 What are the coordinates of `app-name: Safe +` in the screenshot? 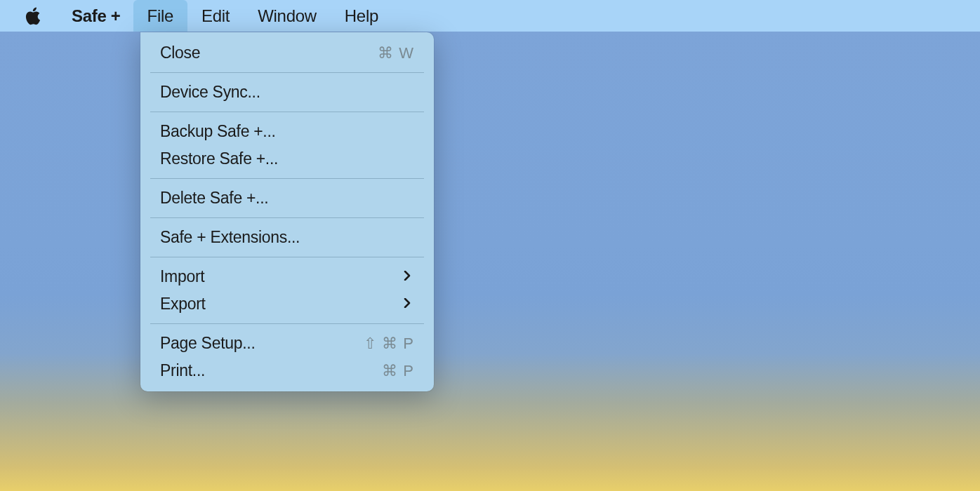 It's located at (96, 16).